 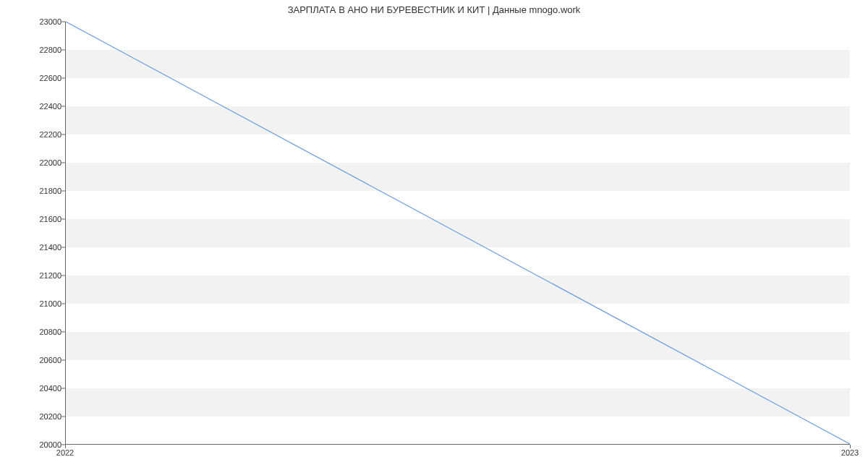 I want to click on y-tick-label: 21000, so click(x=45, y=304).